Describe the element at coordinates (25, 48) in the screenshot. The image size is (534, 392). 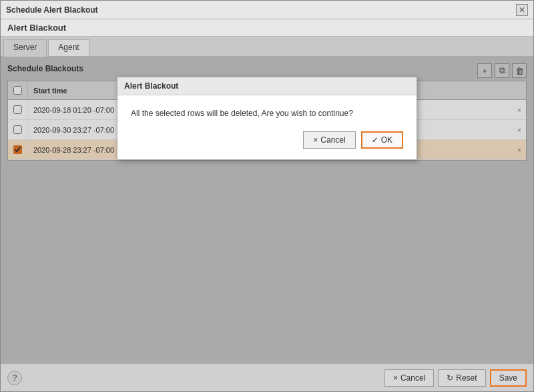
I see `tab-server: Server` at that location.